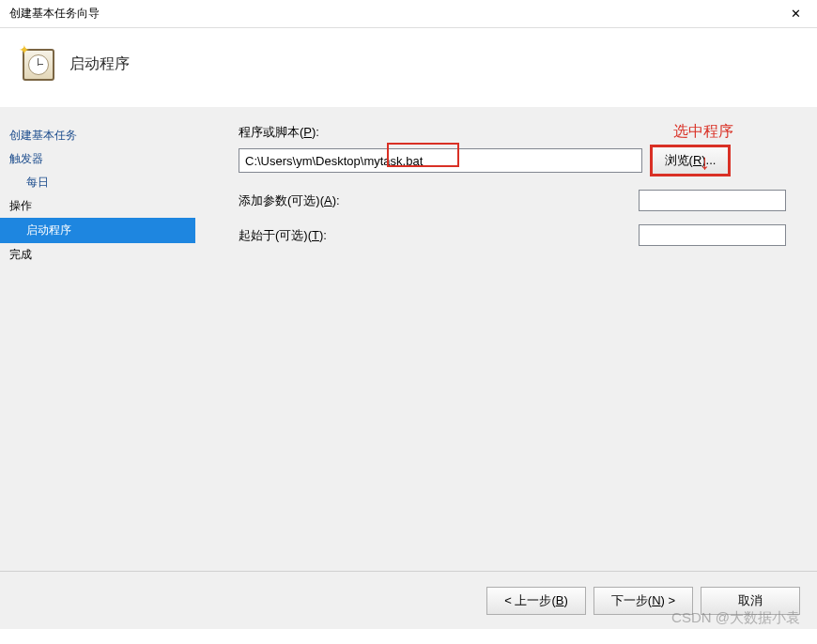 Image resolution: width=817 pixels, height=644 pixels. I want to click on sidebar-item-action-start: 启动程序, so click(98, 231).